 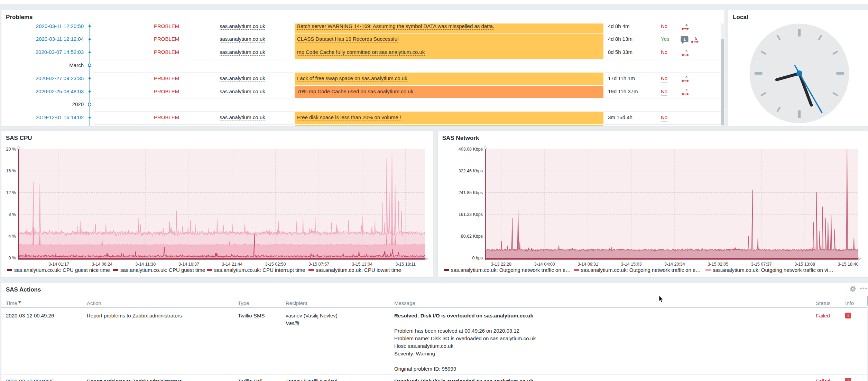 What do you see at coordinates (59, 264) in the screenshot?
I see `svg-text: 3-14 01:17` at bounding box center [59, 264].